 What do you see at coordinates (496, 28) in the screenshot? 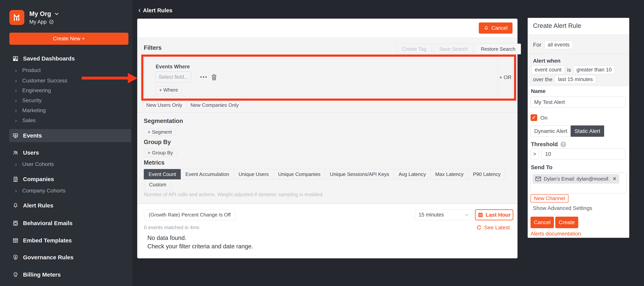
I see `cancel-alert-button: Cancel` at bounding box center [496, 28].